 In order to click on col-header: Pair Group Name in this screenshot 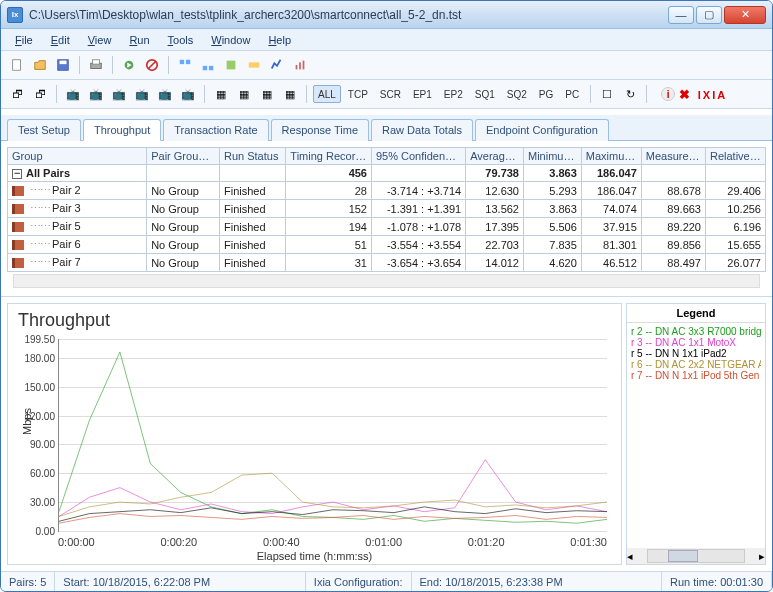, I will do `click(184, 156)`.